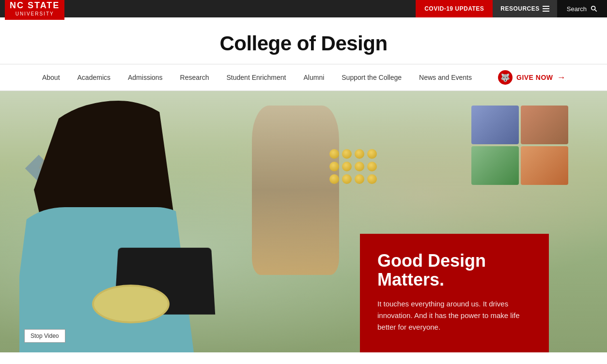 This screenshot has width=607, height=364. Describe the element at coordinates (314, 77) in the screenshot. I see `nav-item-alumni: Alumni` at that location.